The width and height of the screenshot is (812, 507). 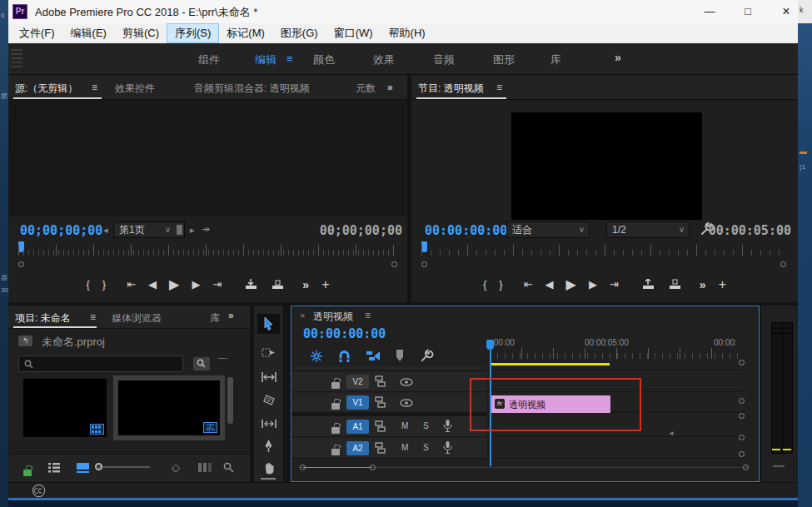 I want to click on pen-tool, so click(x=268, y=446).